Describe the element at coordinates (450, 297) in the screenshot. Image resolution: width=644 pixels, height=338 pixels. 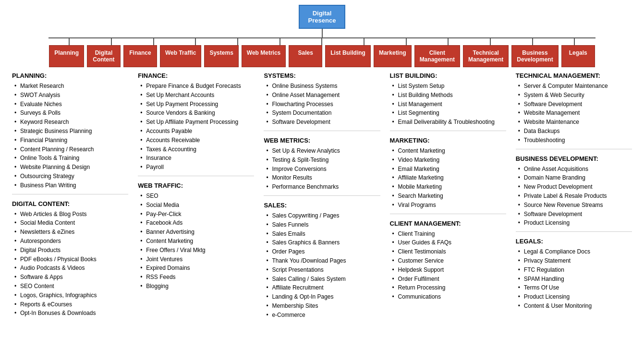
I see `list-item-3-2-7: Communications` at that location.